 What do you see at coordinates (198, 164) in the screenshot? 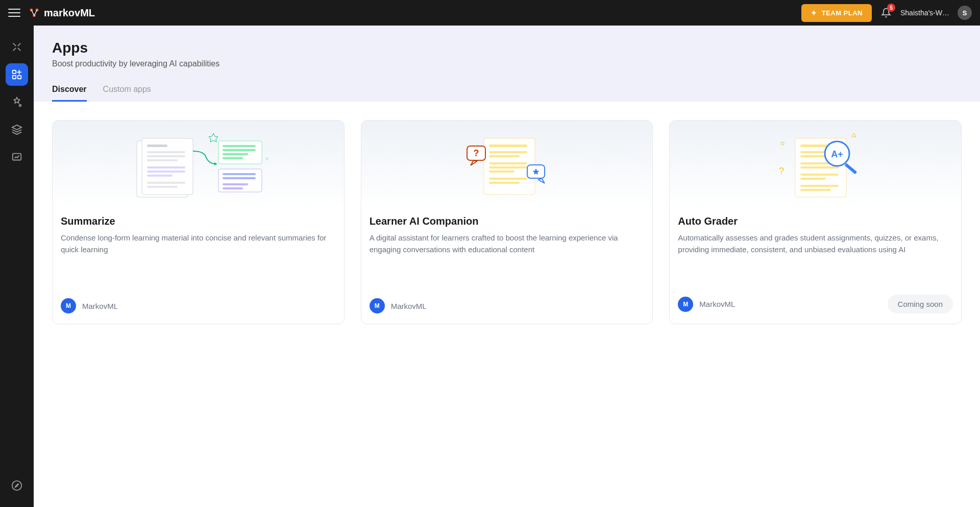
I see `summarize-illustration-icon` at bounding box center [198, 164].